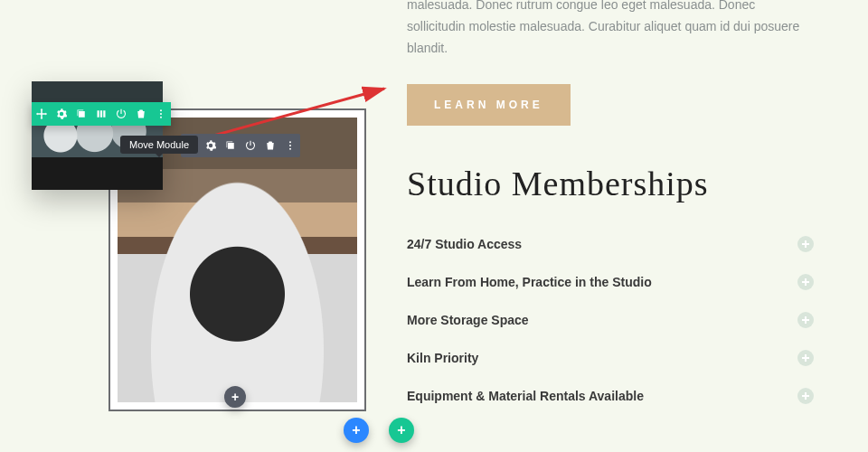 This screenshot has width=868, height=452. I want to click on module-toolbar, so click(241, 146).